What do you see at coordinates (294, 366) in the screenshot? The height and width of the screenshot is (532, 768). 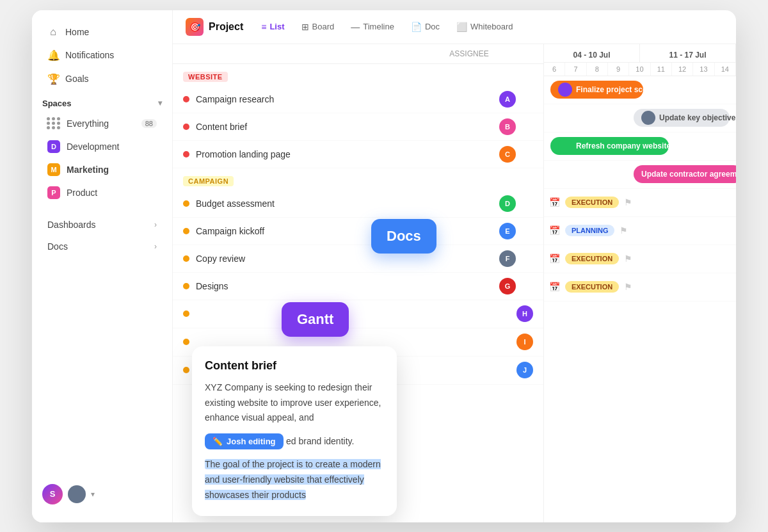 I see `docs-card-title: Content brief` at bounding box center [294, 366].